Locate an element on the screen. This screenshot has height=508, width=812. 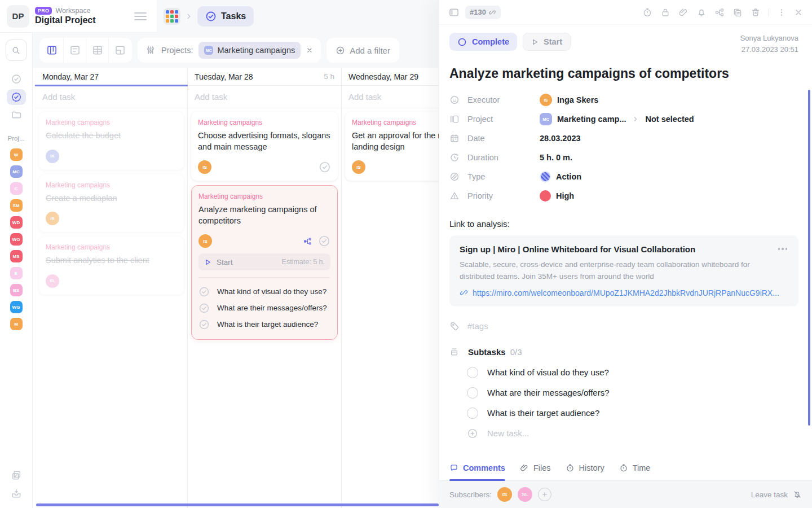
lock-icon is located at coordinates (665, 12).